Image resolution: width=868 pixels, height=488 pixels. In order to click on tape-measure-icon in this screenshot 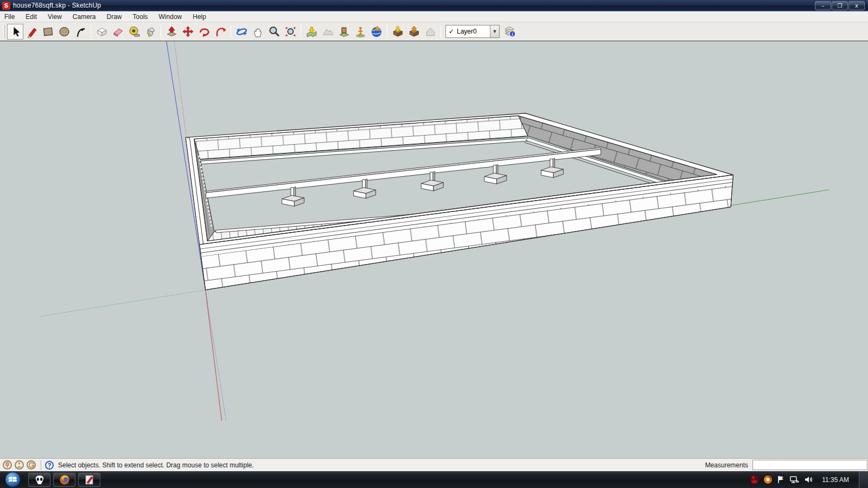, I will do `click(135, 31)`.